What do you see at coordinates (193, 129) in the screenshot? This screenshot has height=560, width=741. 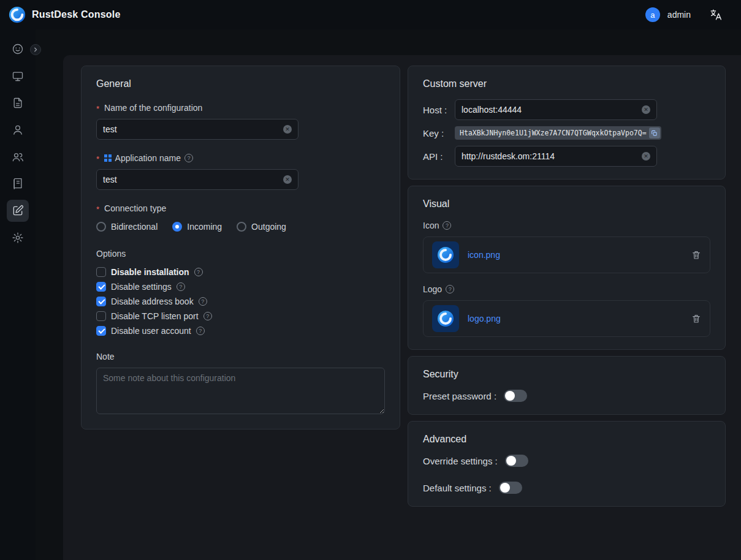 I see `configuration-name-input` at bounding box center [193, 129].